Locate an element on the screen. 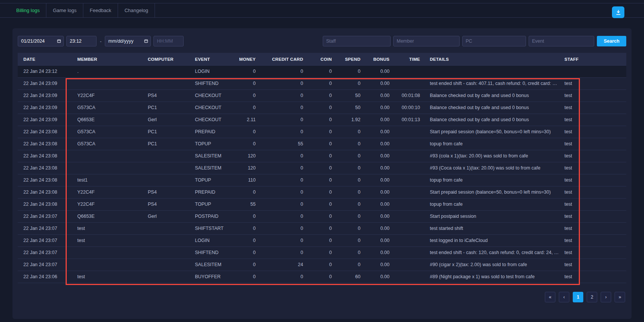  staff-filter-input is located at coordinates (357, 41).